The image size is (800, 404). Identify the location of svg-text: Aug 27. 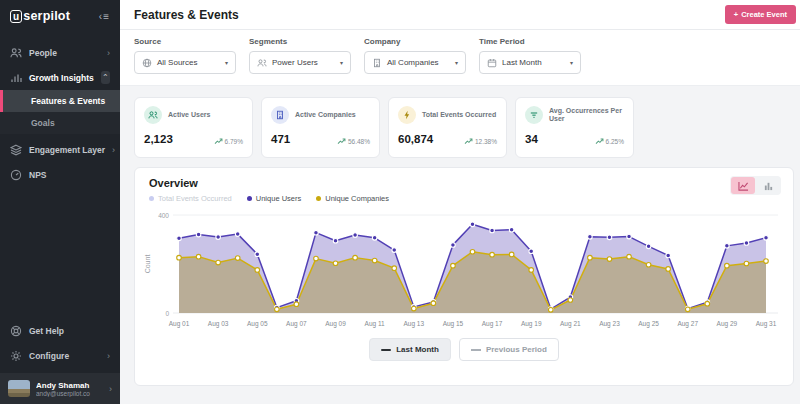
(688, 324).